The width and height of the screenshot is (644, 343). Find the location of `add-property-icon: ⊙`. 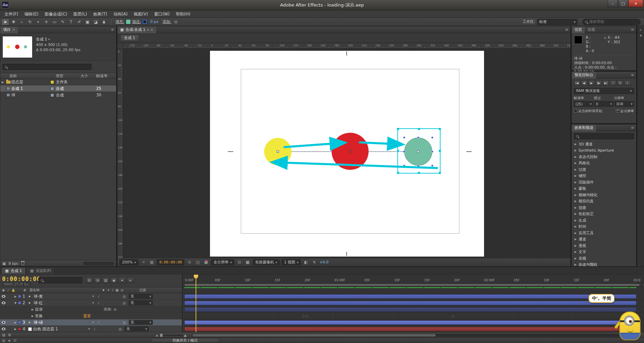

add-property-icon: ⊙ is located at coordinates (176, 22).